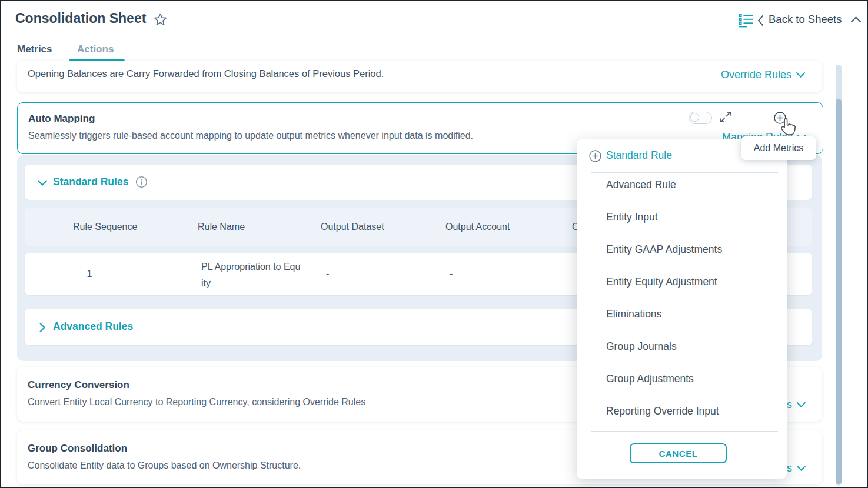  I want to click on col-rule-sequence: Rule Sequence, so click(105, 227).